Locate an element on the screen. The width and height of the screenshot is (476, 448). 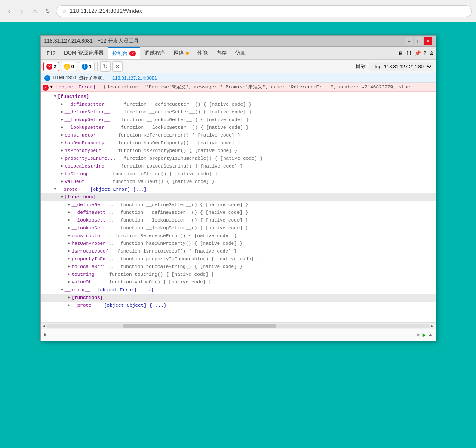
target-select: _top: 118.31.127.214:80 is located at coordinates (401, 67).